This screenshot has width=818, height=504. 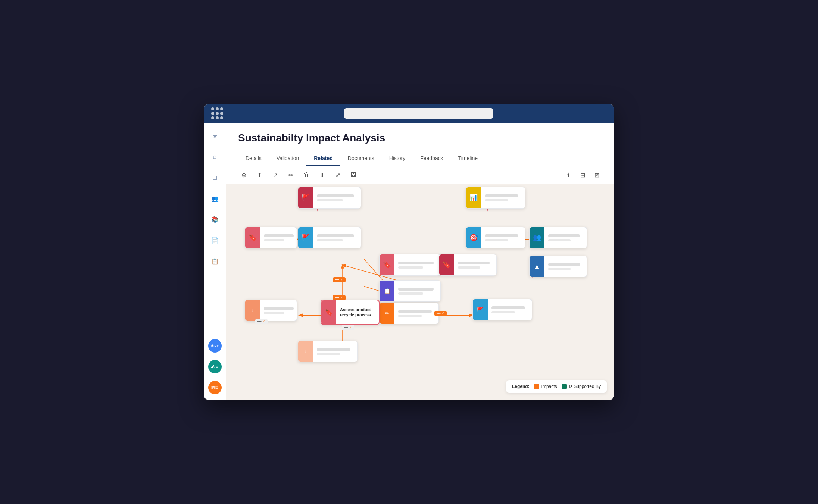 I want to click on node-line2-c1, so click(x=410, y=267).